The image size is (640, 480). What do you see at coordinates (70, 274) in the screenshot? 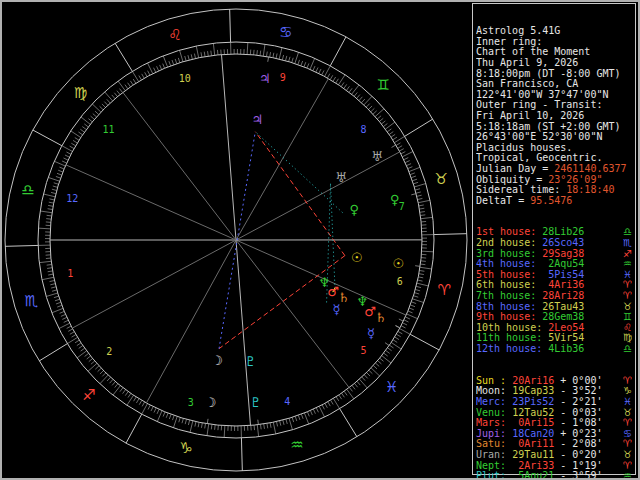
I see `house-number: 1` at bounding box center [70, 274].